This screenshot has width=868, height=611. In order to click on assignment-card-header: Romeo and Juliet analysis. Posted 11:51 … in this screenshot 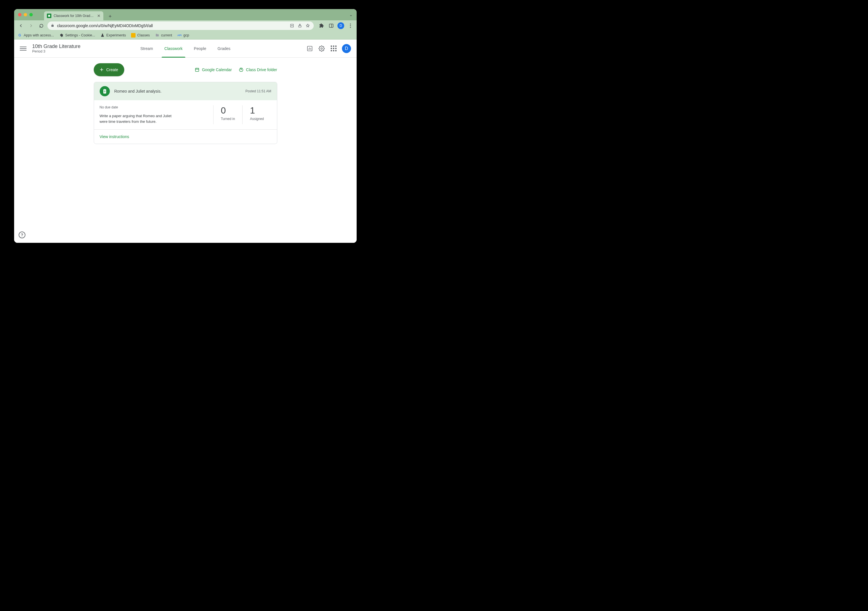, I will do `click(186, 91)`.